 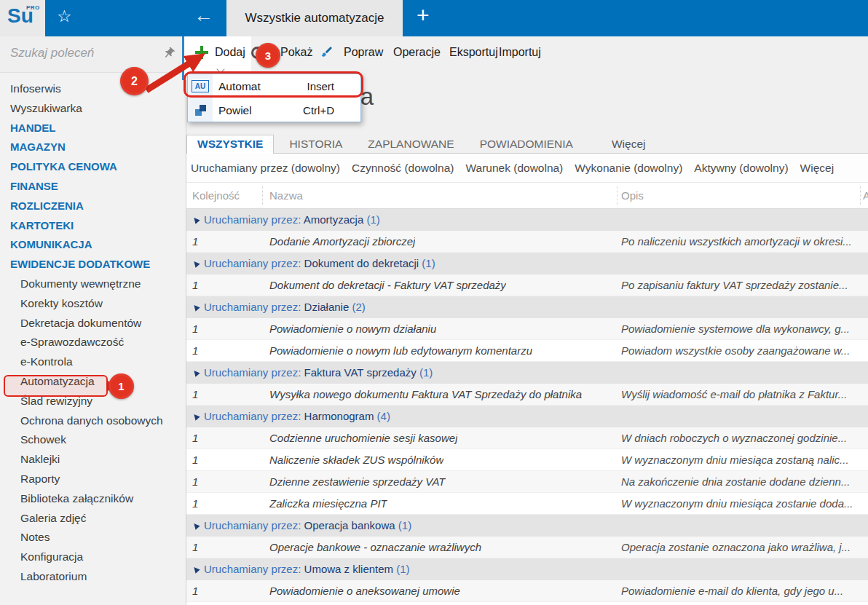 I want to click on sidebar-item-schowek: Schowek, so click(x=93, y=440).